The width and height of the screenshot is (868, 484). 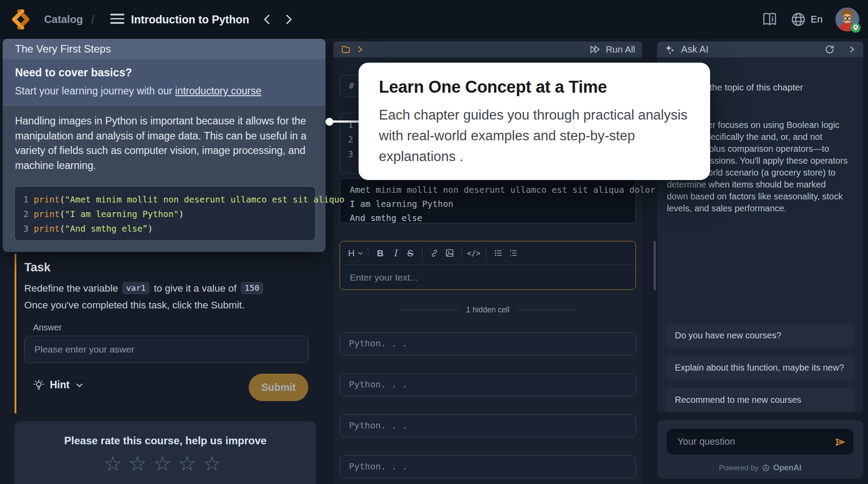 I want to click on language-globe-icon, so click(x=798, y=19).